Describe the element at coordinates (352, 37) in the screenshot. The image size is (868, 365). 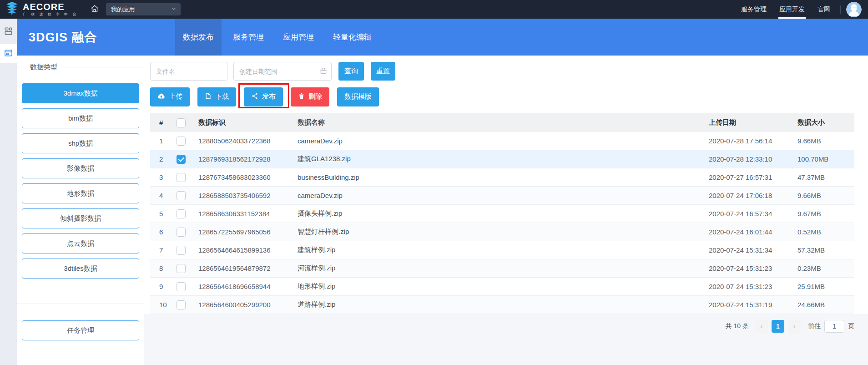
I see `header-tab: 轻量化编辑` at that location.